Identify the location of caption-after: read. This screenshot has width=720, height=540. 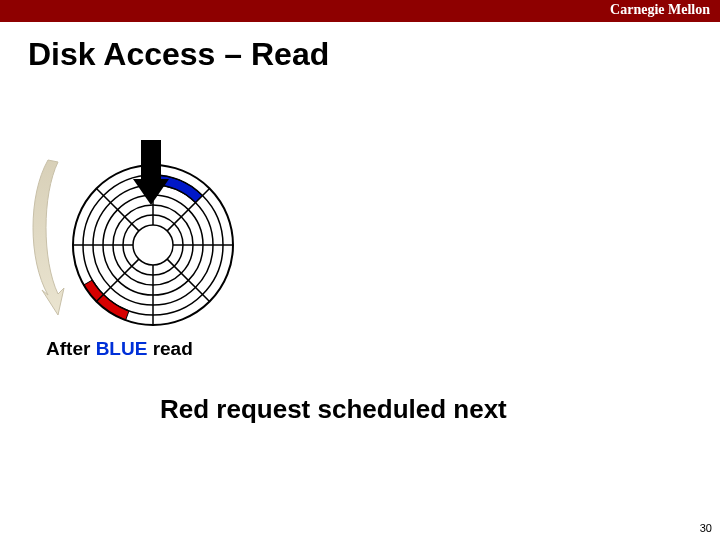
(170, 348).